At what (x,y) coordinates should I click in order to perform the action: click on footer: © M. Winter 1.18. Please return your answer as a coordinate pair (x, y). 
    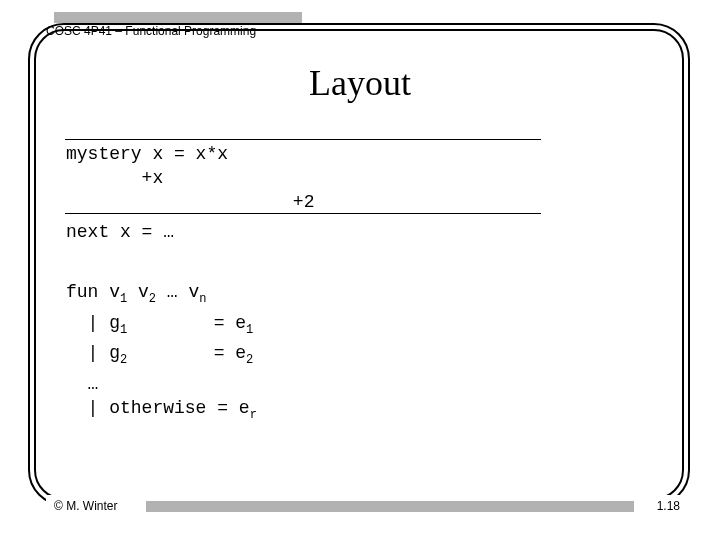
    Looking at the image, I should click on (368, 506).